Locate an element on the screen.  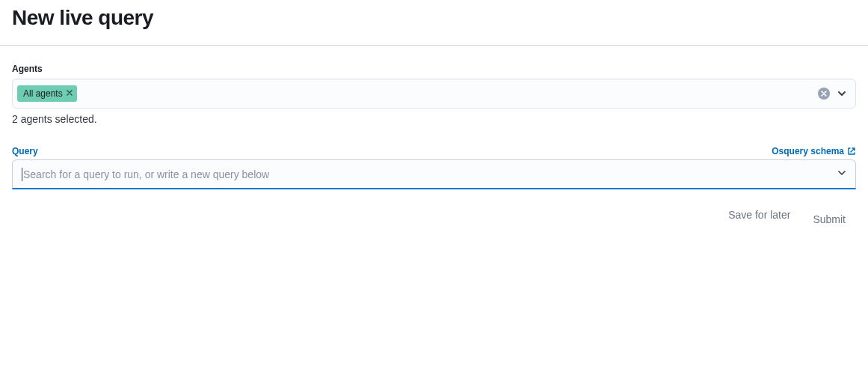
text-caret is located at coordinates (22, 174).